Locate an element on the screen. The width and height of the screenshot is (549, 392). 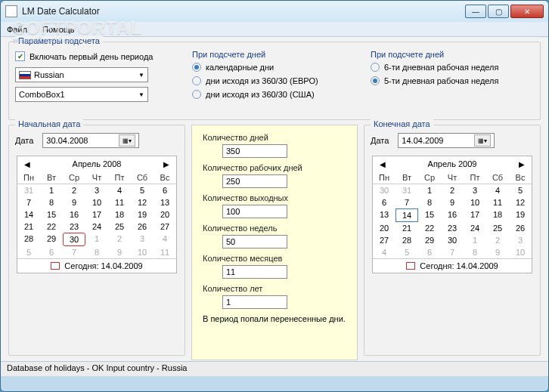
years-input is located at coordinates (255, 302).